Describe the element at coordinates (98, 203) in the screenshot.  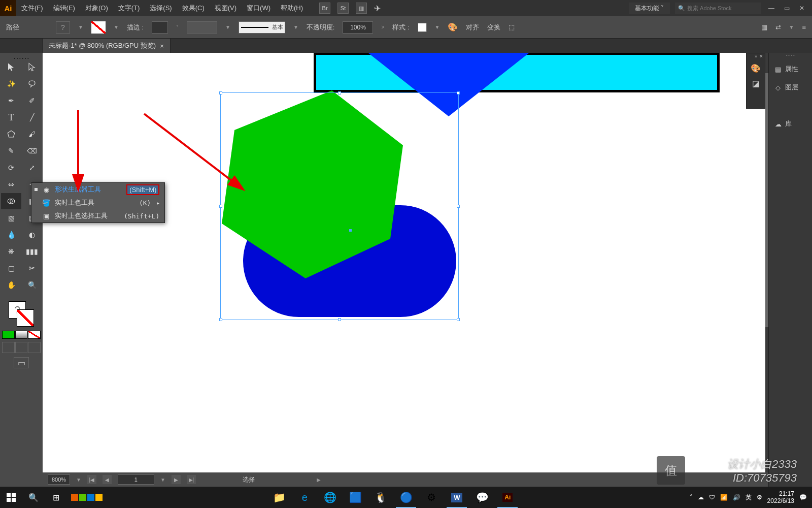
I see `flyout-live-paint: 🪣 实时上色工具 (K) ▸` at that location.